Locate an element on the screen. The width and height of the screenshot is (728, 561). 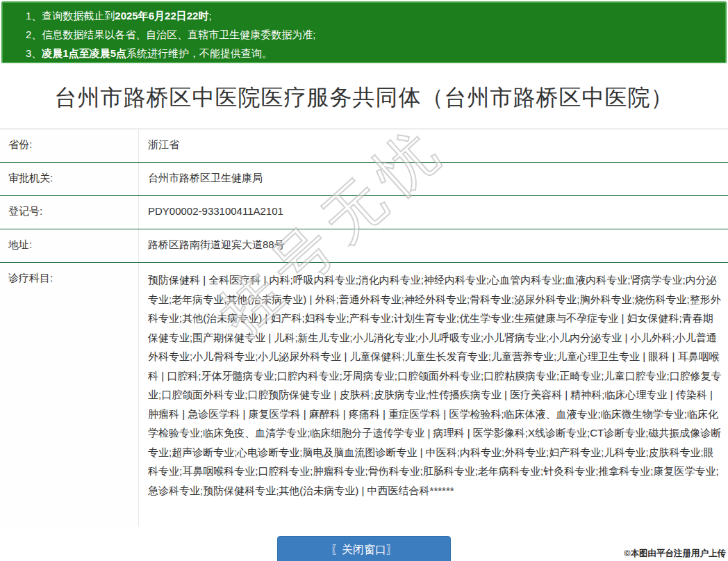
field-label-approval-authority: 审批机关: is located at coordinates (69, 179).